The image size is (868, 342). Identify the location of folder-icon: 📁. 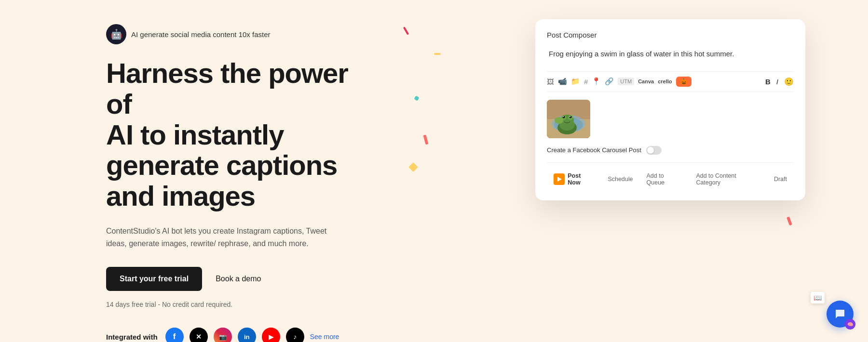
(576, 81).